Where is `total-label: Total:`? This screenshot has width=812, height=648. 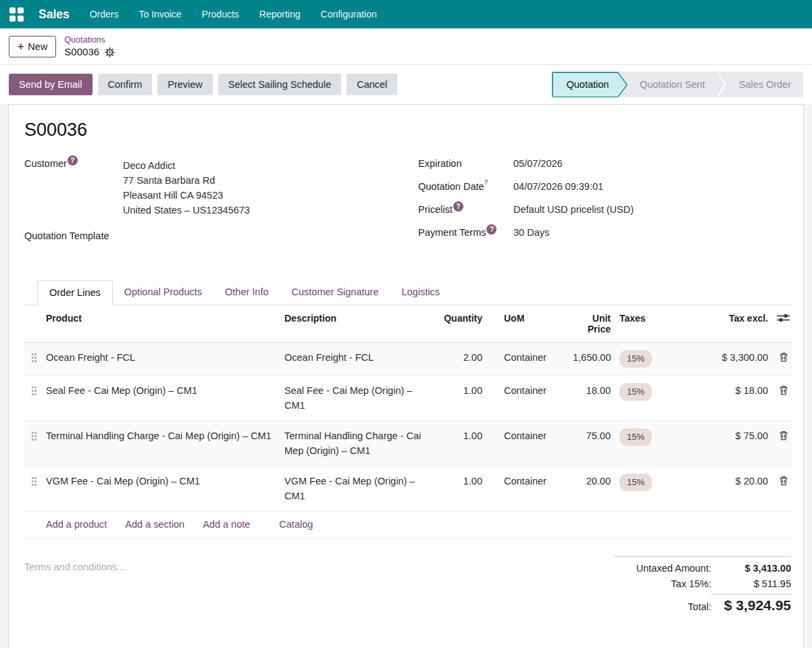 total-label: Total: is located at coordinates (700, 607).